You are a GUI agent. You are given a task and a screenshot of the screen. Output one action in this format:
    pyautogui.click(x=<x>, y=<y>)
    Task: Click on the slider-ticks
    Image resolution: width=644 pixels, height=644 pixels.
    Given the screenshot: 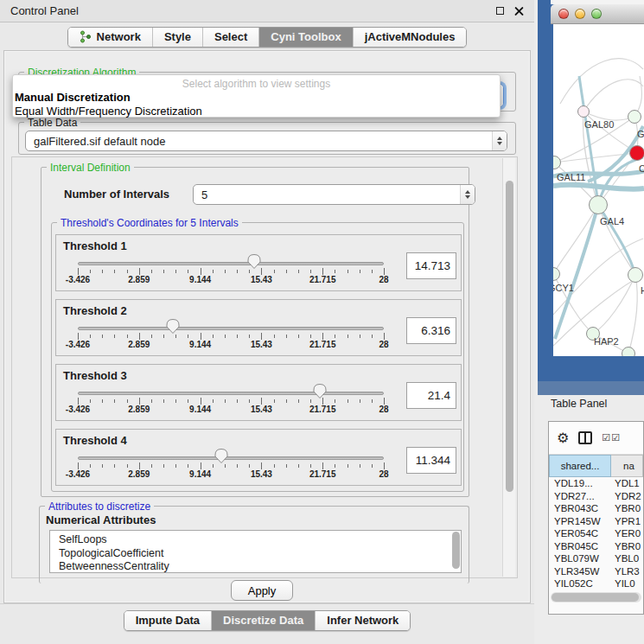 What is the action you would take?
    pyautogui.click(x=231, y=401)
    